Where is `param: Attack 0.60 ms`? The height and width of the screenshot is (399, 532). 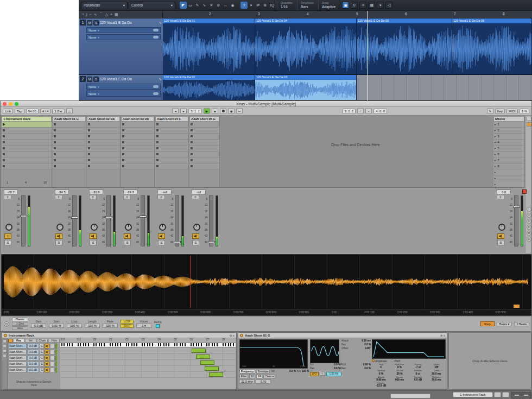
param: Attack 0.60 ms is located at coordinates (381, 379).